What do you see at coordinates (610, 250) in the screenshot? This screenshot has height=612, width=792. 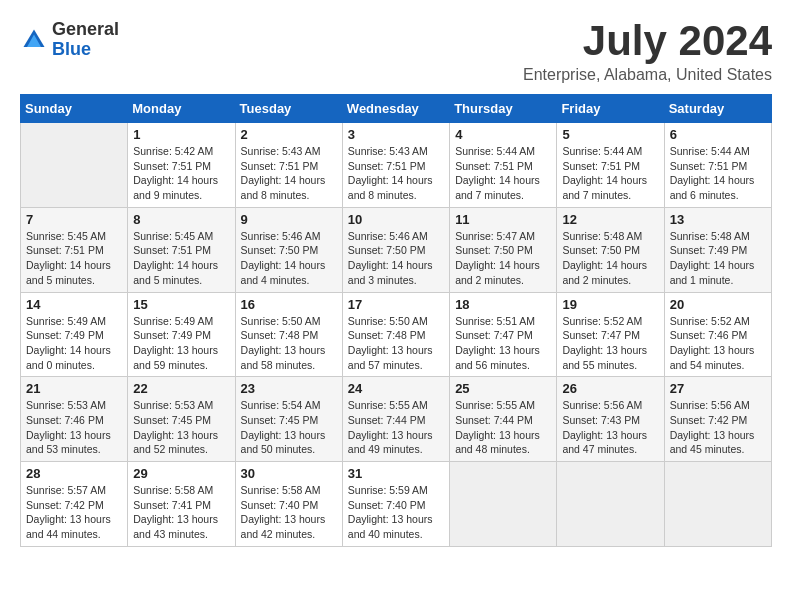 I see `day-cell: 12Sunrise: 5:48 AMSunset: 7:50 PMDayligh…` at bounding box center [610, 250].